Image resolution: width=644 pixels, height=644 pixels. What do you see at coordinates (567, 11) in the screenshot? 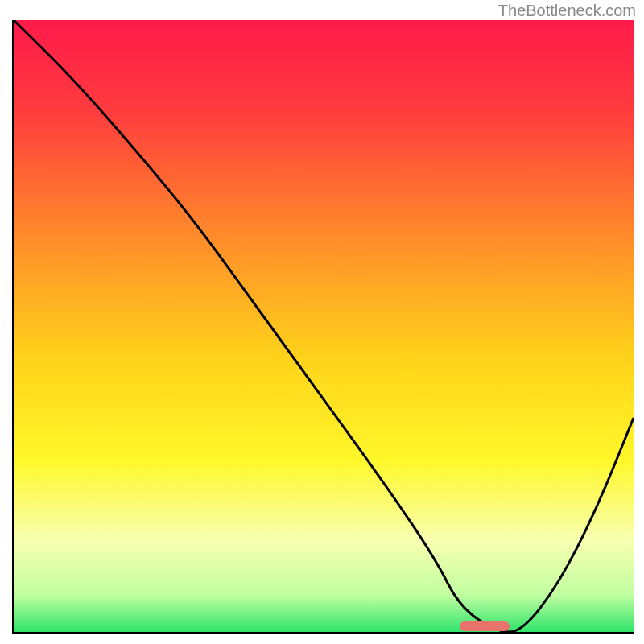
I see `watermark-text: TheBottleneck.com` at bounding box center [567, 11].